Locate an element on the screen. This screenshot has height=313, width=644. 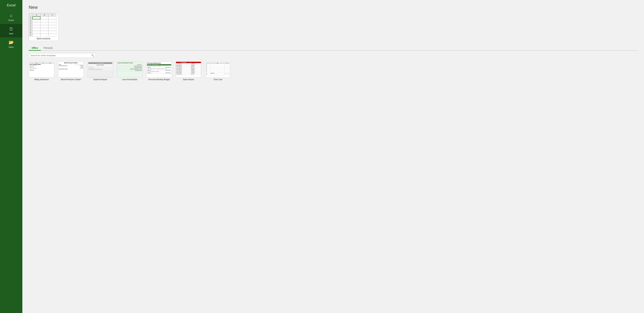
sidebar-label-home: Home is located at coordinates (11, 20).